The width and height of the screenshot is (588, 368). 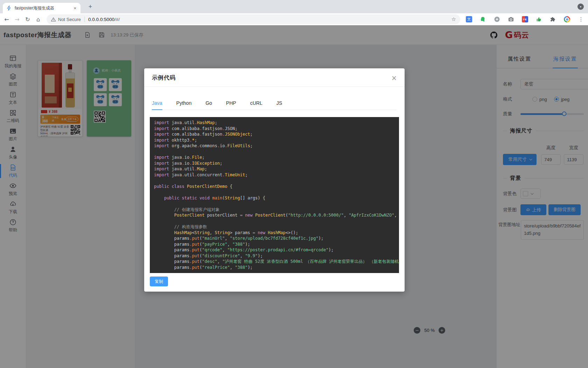 I want to click on code-line: import java.util.HashMap;, so click(x=274, y=123).